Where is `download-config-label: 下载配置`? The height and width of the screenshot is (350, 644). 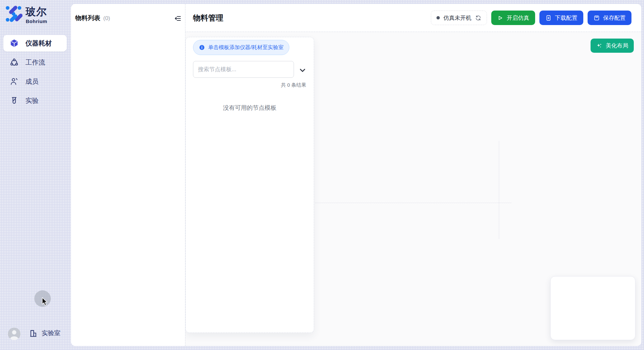 download-config-label: 下载配置 is located at coordinates (566, 18).